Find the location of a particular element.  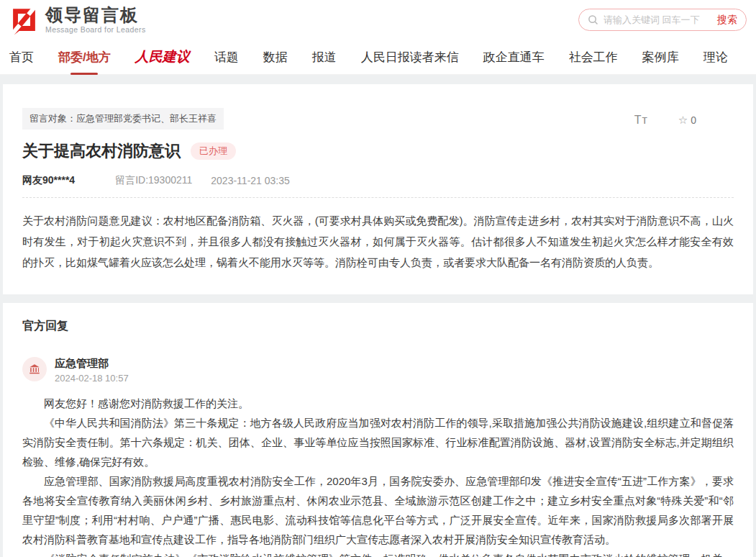

message-target-badge: 留言对象：应急管理部党委书记、部长王祥喜 is located at coordinates (123, 119).